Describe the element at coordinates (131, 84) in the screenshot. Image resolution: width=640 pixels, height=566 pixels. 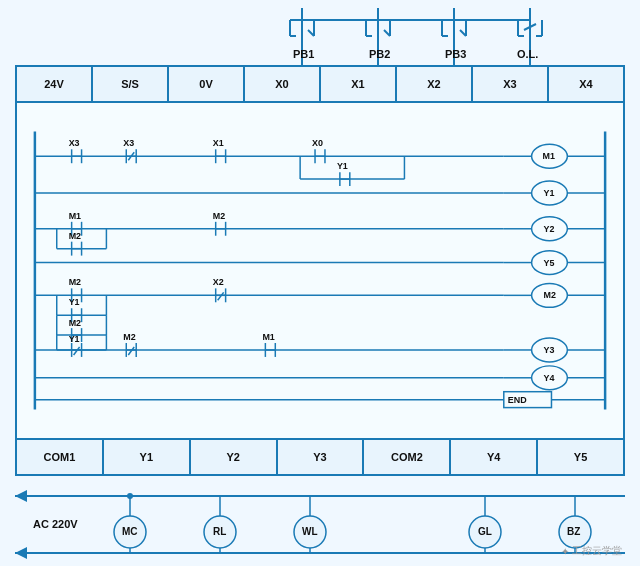
I see `terminal-ss: S/S` at that location.